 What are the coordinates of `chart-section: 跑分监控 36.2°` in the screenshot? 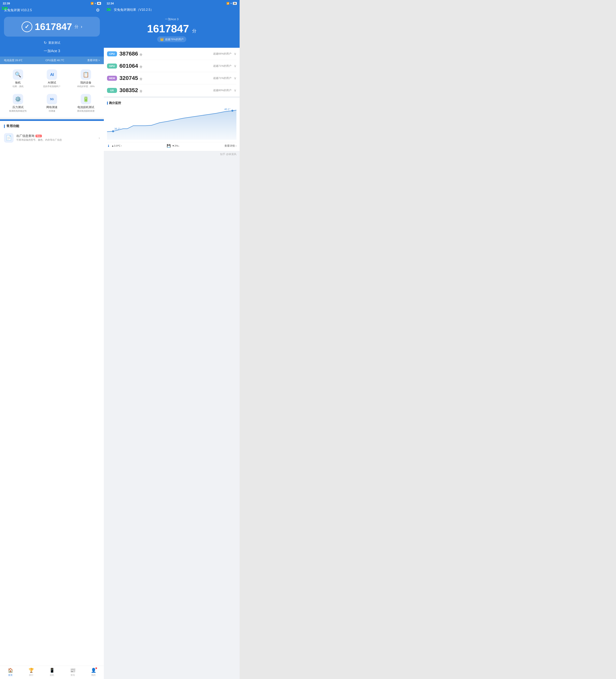 It's located at (172, 125).